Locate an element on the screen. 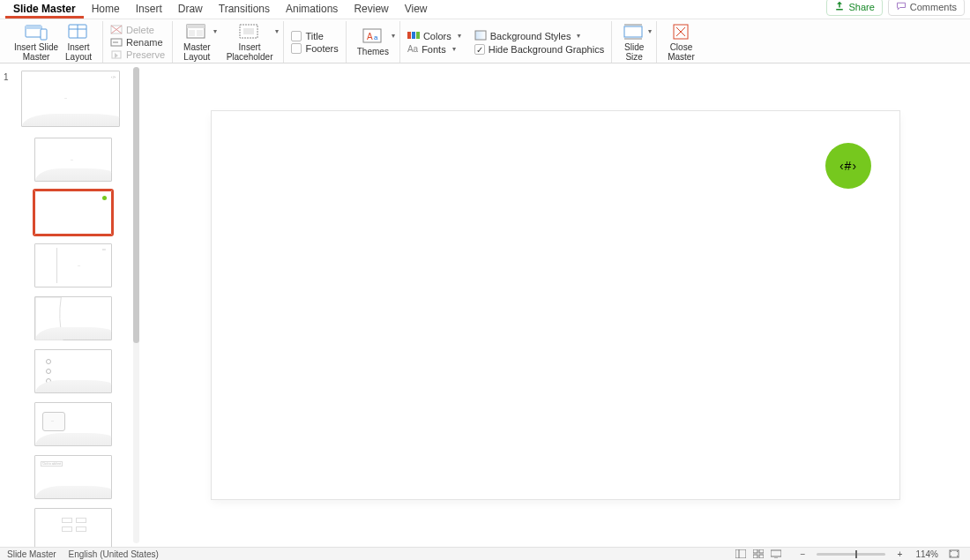  preserve-label: Preserve is located at coordinates (146, 55).